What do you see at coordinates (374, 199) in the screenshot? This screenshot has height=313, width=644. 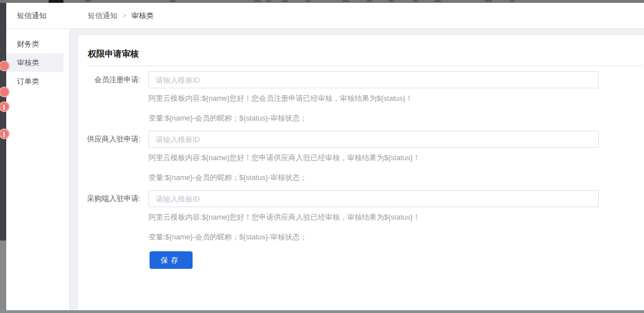 I see `template-id-input-purchaser-entry` at bounding box center [374, 199].